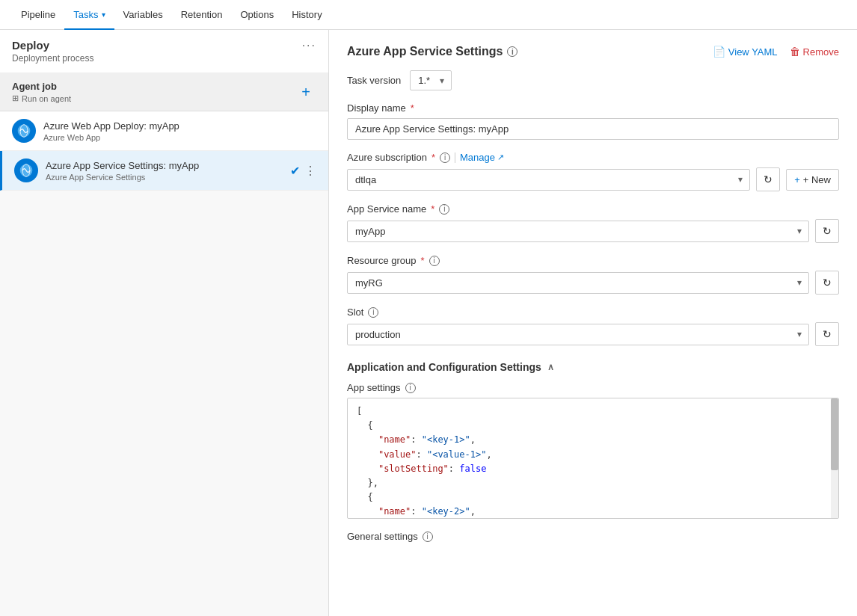 The height and width of the screenshot is (616, 857). Describe the element at coordinates (310, 46) in the screenshot. I see `deploy-menu-button: ···` at that location.